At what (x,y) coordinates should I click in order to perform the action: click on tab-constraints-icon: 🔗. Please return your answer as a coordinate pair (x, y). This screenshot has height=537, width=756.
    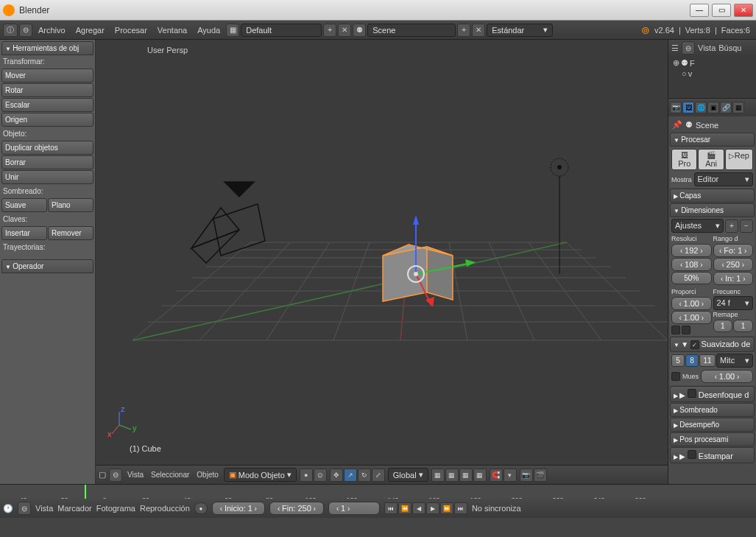
    Looking at the image, I should click on (726, 108).